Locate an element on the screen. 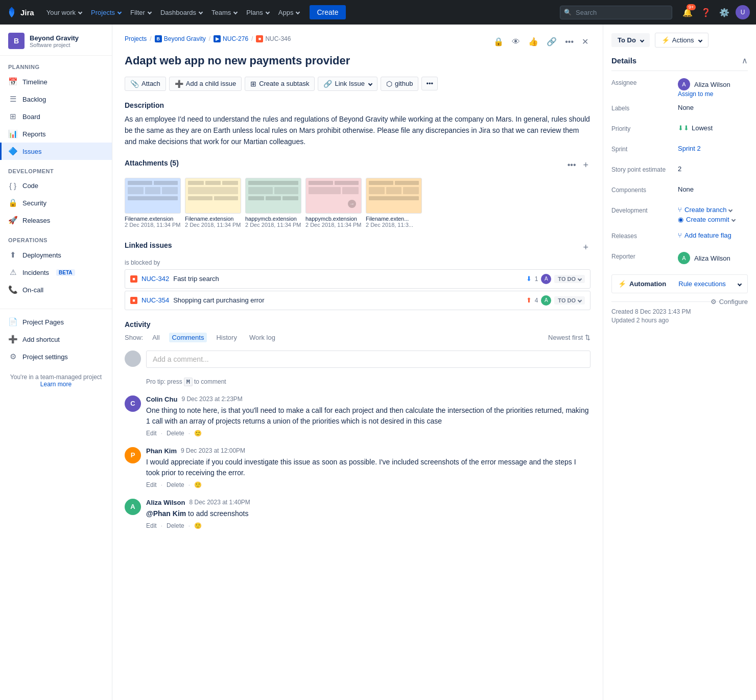 The width and height of the screenshot is (756, 700). attachments-more-icon: ••• is located at coordinates (572, 165).